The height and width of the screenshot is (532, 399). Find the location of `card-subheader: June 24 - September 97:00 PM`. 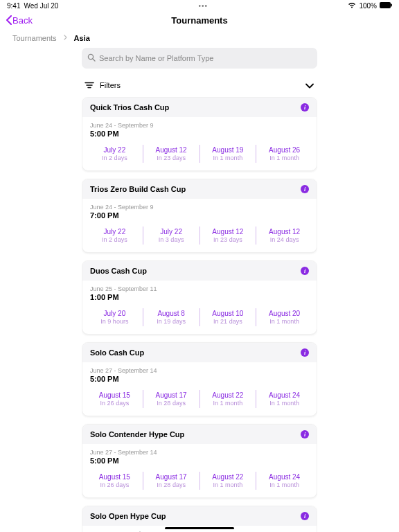

card-subheader: June 24 - September 97:00 PM is located at coordinates (200, 210).